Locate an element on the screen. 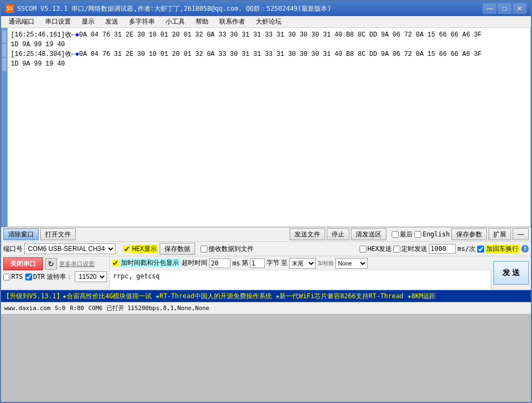 Image resolution: width=532 pixels, height=403 pixels. window-controls: — □ ✕ is located at coordinates (505, 9).